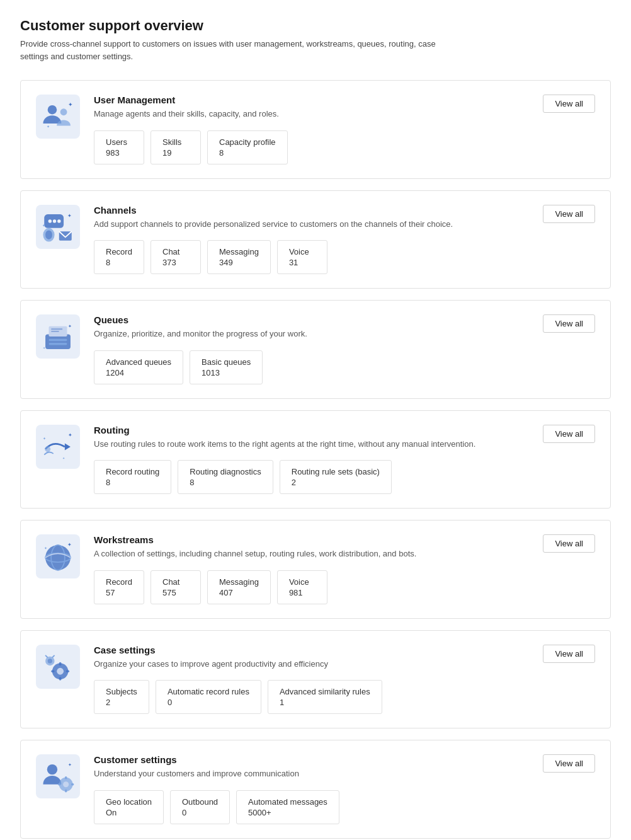  What do you see at coordinates (273, 210) in the screenshot?
I see `channels-title: Channels` at bounding box center [273, 210].